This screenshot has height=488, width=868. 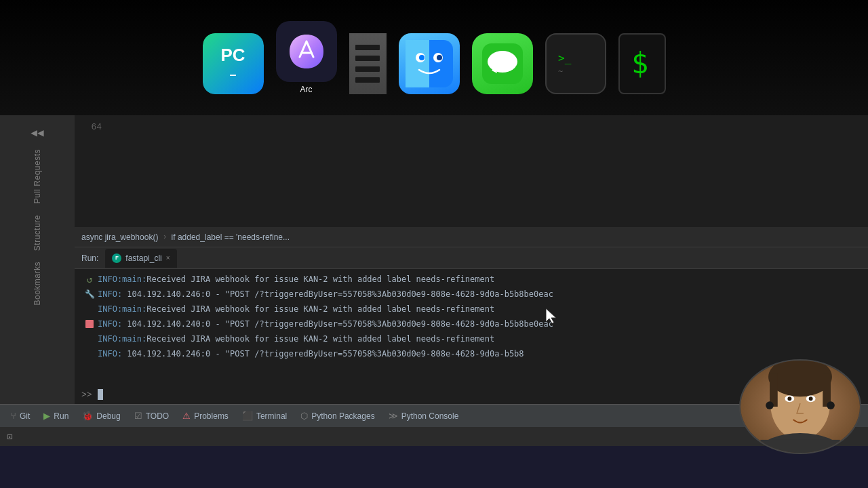 I want to click on console-line-1: ↺ INFO:main:Received JIRA webhook for is…, so click(x=471, y=279).